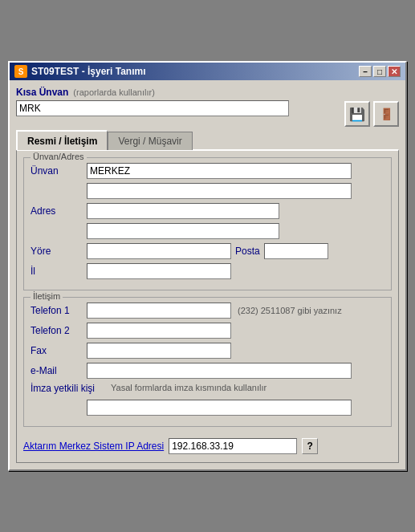 This screenshot has width=415, height=532. What do you see at coordinates (380, 71) in the screenshot?
I see `maximize-button: □` at bounding box center [380, 71].